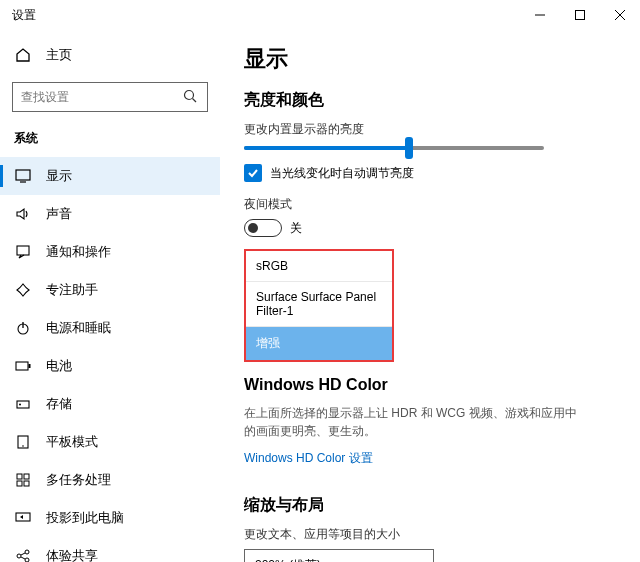 Image resolution: width=640 pixels, height=562 pixels. I want to click on nav-notifications: 通知和操作, so click(110, 252).